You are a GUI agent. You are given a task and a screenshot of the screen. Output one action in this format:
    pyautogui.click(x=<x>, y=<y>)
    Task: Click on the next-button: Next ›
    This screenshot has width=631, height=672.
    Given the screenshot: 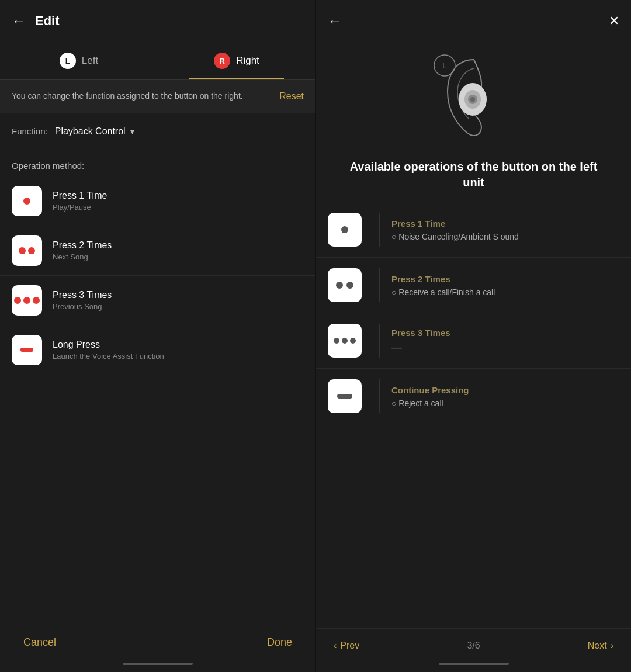 What is the action you would take?
    pyautogui.click(x=601, y=646)
    